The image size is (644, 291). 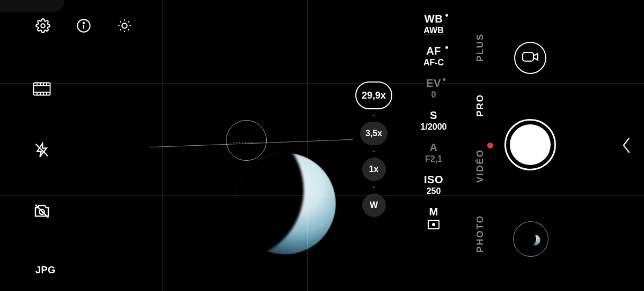 I want to click on pro-af-label: AF, so click(x=434, y=51).